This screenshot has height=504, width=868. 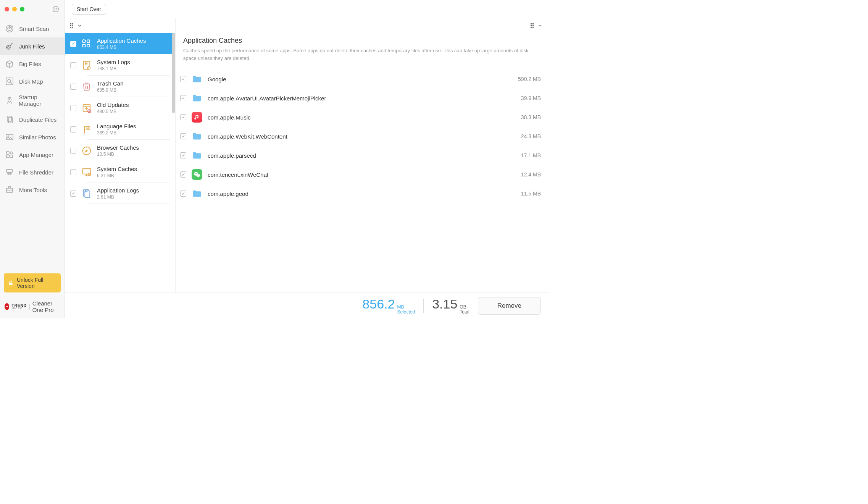 What do you see at coordinates (120, 193) in the screenshot?
I see `category-item: Application Logs2.81 MB` at bounding box center [120, 193].